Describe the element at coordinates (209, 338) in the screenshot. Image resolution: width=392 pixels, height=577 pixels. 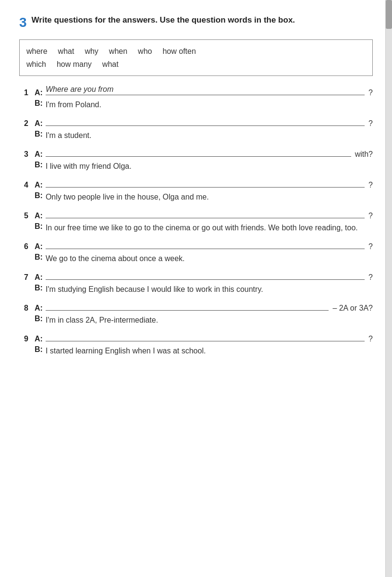
I see `q9-line-wrapper: ?` at that location.